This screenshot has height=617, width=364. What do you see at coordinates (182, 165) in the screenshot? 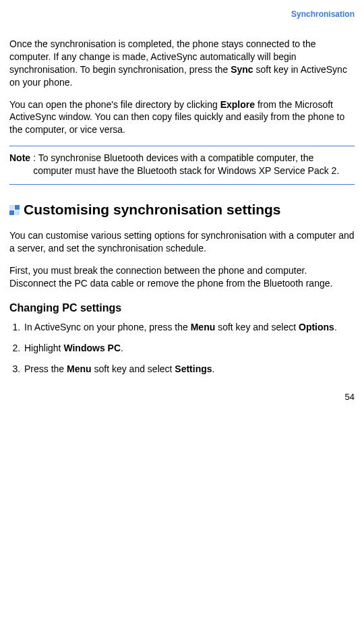
I see `note-box: Note : To synchronise Bluetooth devices …` at bounding box center [182, 165].